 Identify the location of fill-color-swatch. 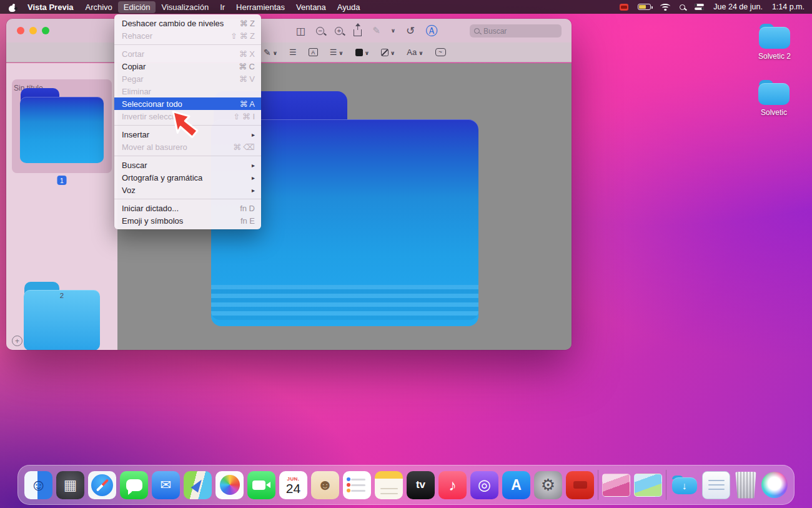
(385, 52).